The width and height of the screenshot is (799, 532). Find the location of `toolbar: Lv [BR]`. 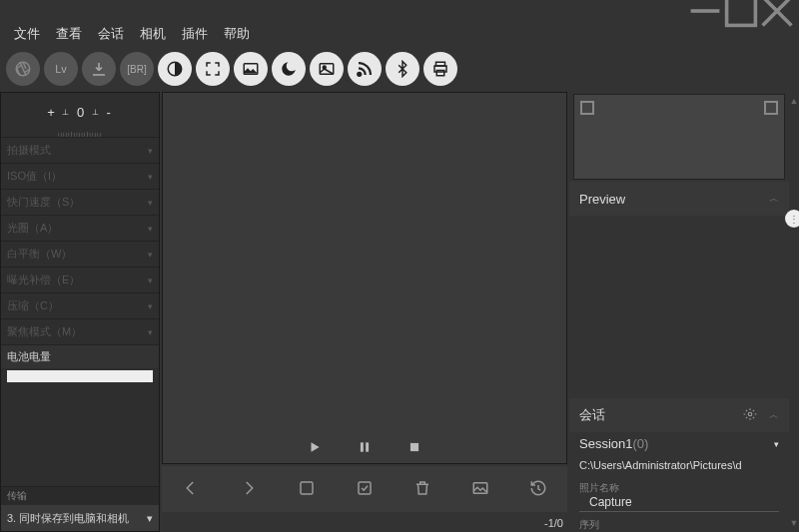

toolbar: Lv [BR] is located at coordinates (400, 69).